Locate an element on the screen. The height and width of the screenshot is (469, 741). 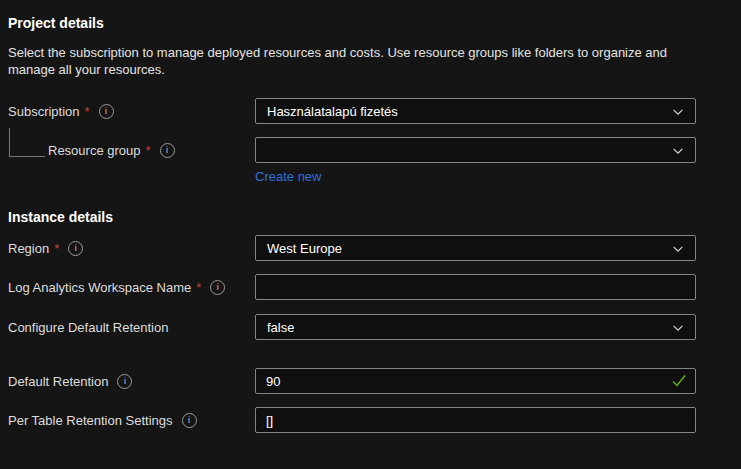
field-row-region: Region * i West Europe is located at coordinates (374, 248).